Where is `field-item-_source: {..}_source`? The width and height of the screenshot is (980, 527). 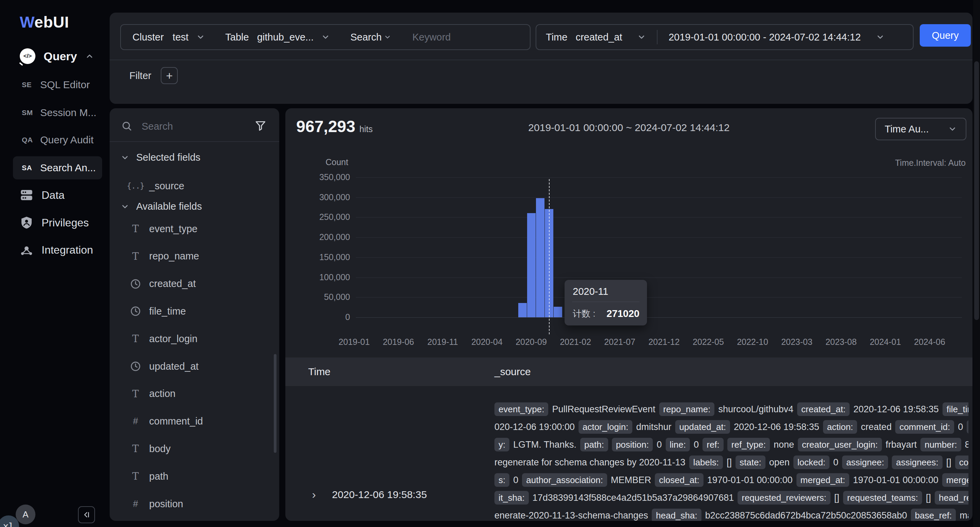
field-item-_source: {..}_source is located at coordinates (157, 186).